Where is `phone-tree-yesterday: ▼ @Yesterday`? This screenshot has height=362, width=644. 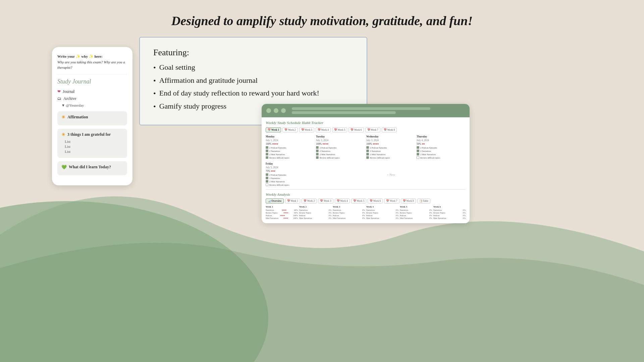 phone-tree-yesterday: ▼ @Yesterday is located at coordinates (94, 105).